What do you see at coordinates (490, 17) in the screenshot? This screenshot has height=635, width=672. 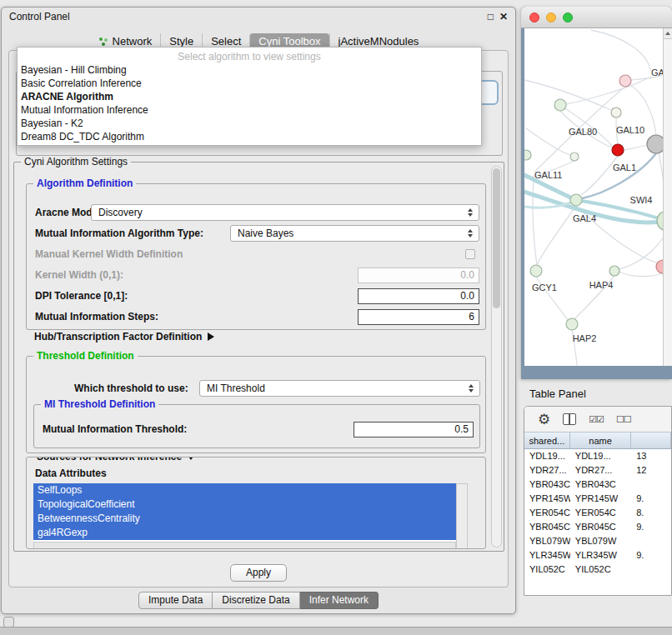 I see `float-window-button: □` at bounding box center [490, 17].